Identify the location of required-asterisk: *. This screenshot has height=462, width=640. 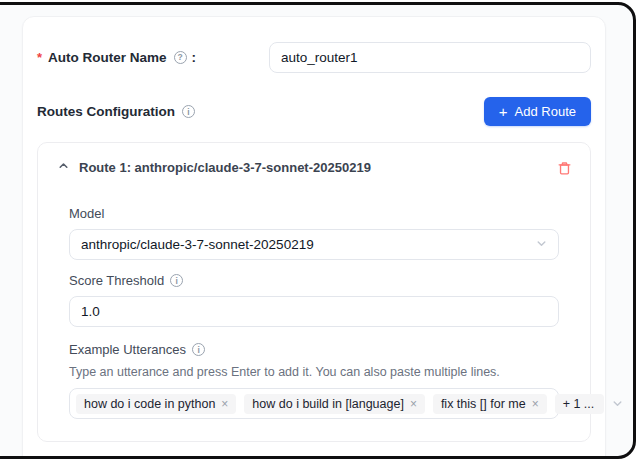
(40, 58).